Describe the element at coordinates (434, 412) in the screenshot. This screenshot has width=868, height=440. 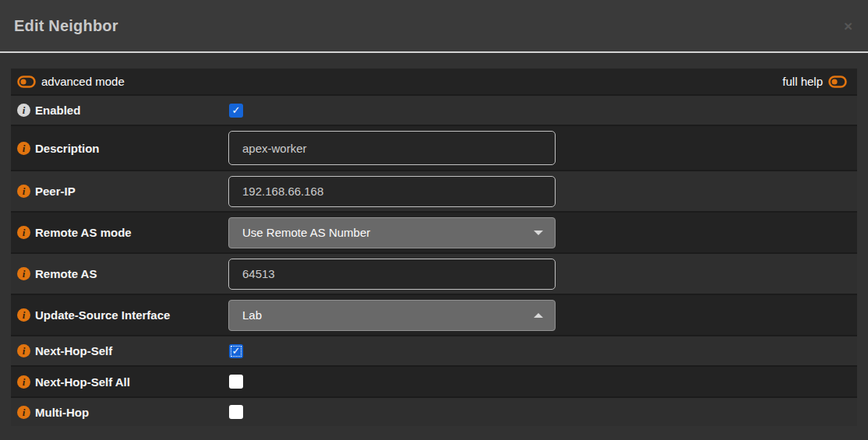
I see `form-row-multi-hop: i Multi-Hop` at that location.